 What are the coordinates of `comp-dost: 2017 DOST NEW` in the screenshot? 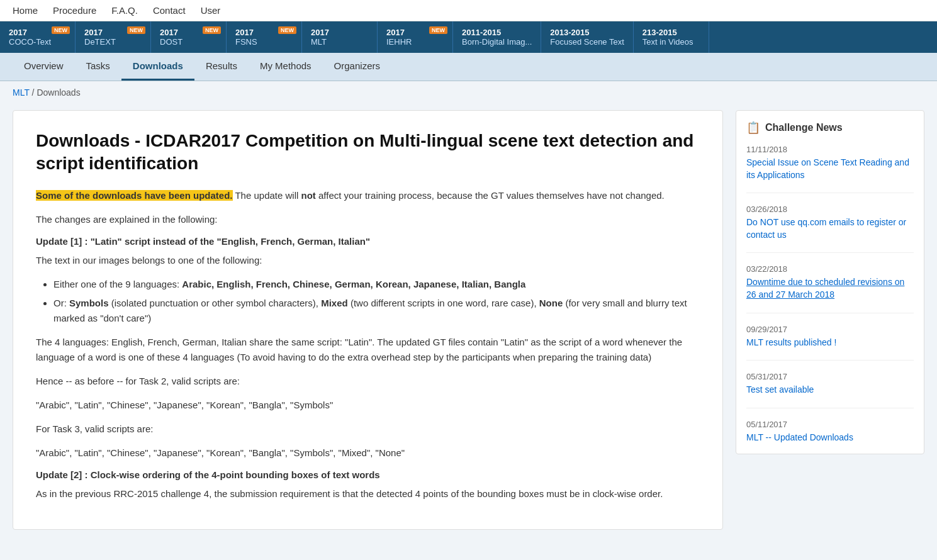 It's located at (189, 37).